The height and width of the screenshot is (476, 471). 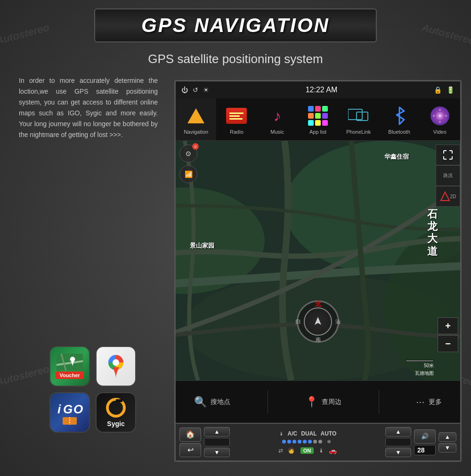 I want to click on video-icon, so click(x=440, y=116).